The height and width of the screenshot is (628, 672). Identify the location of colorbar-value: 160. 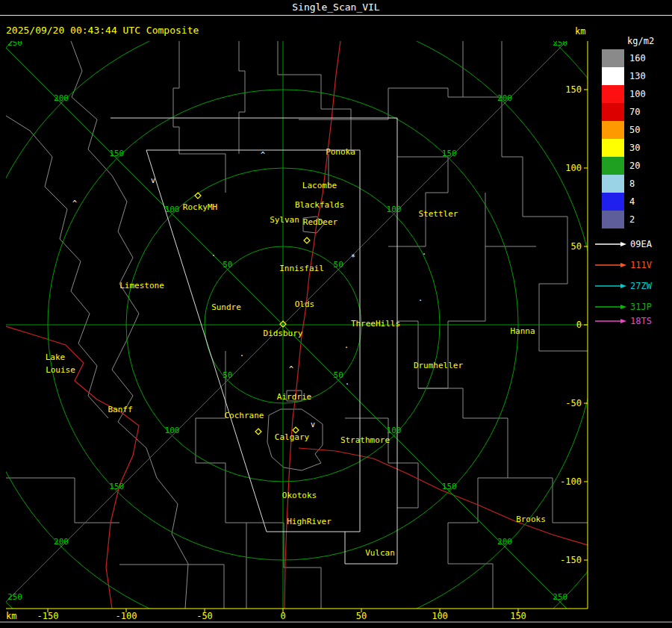
(638, 58).